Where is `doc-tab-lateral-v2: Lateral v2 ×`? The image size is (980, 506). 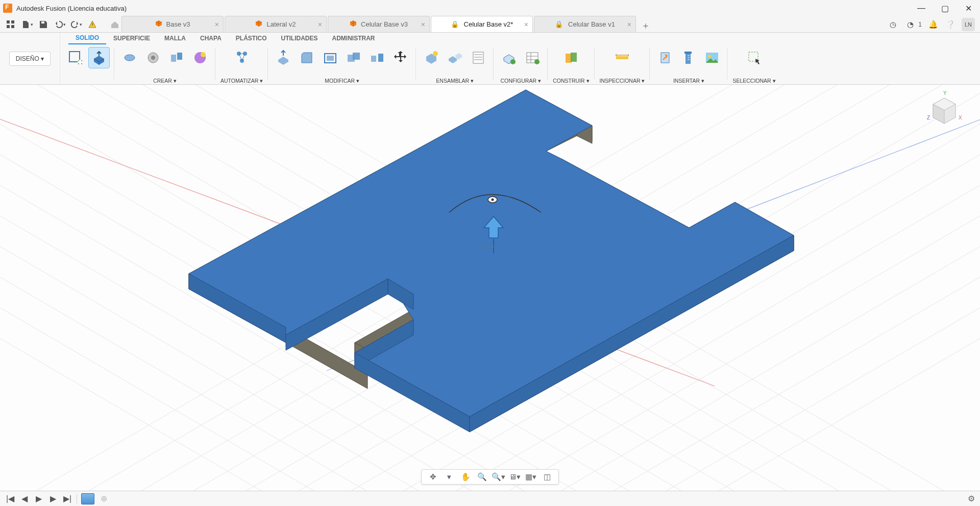
doc-tab-lateral-v2: Lateral v2 × is located at coordinates (276, 24).